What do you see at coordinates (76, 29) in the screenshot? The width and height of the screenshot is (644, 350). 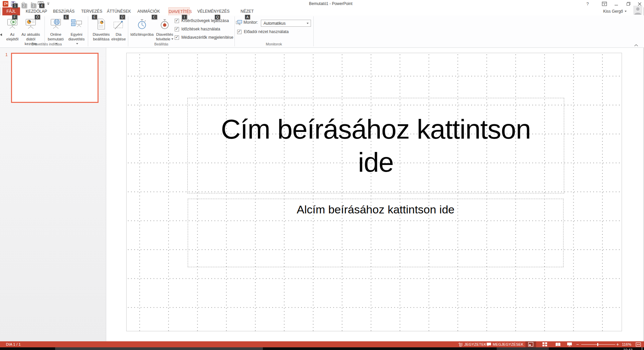 I see `custom-slideshow-button: Egyénidiavetítés` at bounding box center [76, 29].